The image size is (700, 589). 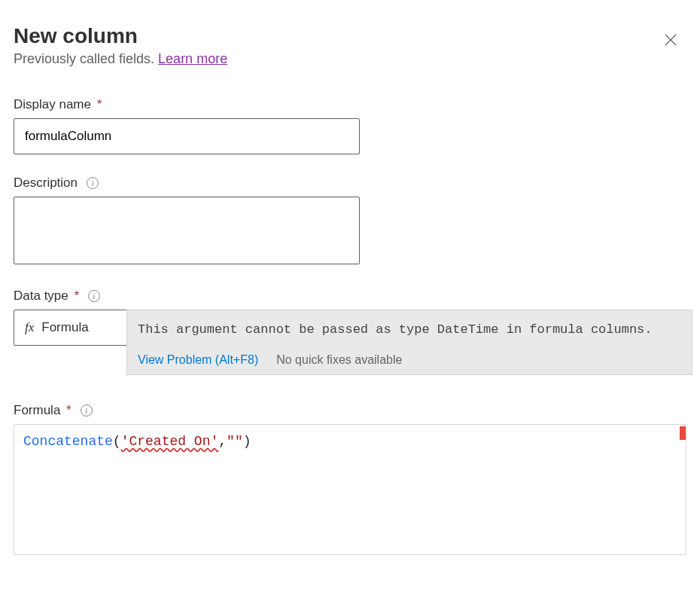 I want to click on subtitle-text: Previously called fields., so click(x=86, y=59).